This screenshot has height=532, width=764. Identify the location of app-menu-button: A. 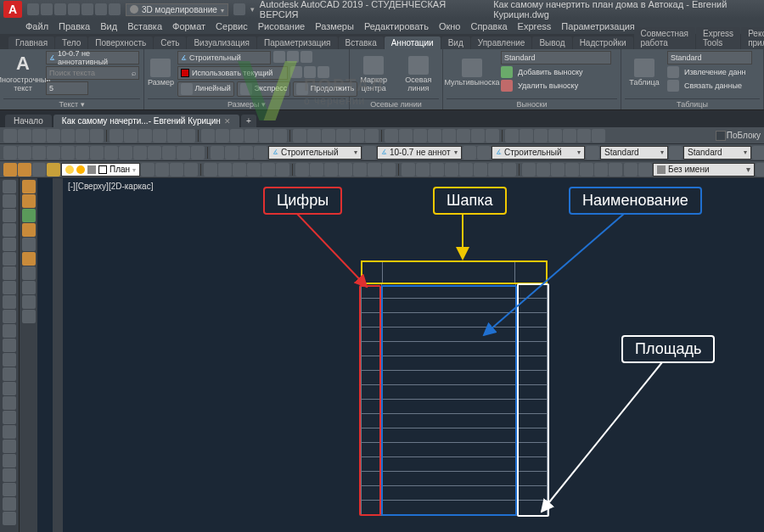
(13, 9).